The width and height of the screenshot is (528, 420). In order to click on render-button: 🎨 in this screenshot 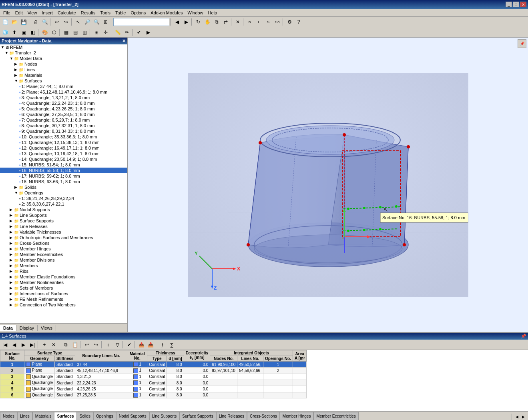, I will do `click(45, 32)`.